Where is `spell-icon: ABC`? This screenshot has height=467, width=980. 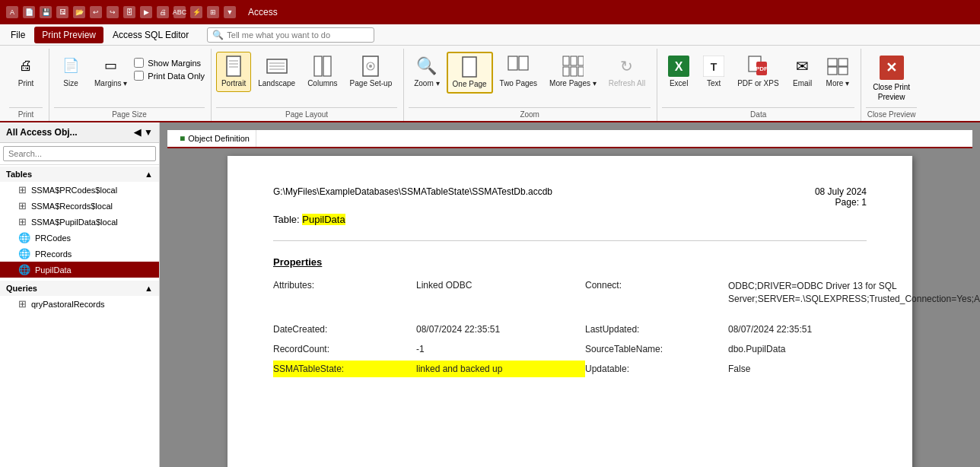 spell-icon: ABC is located at coordinates (180, 12).